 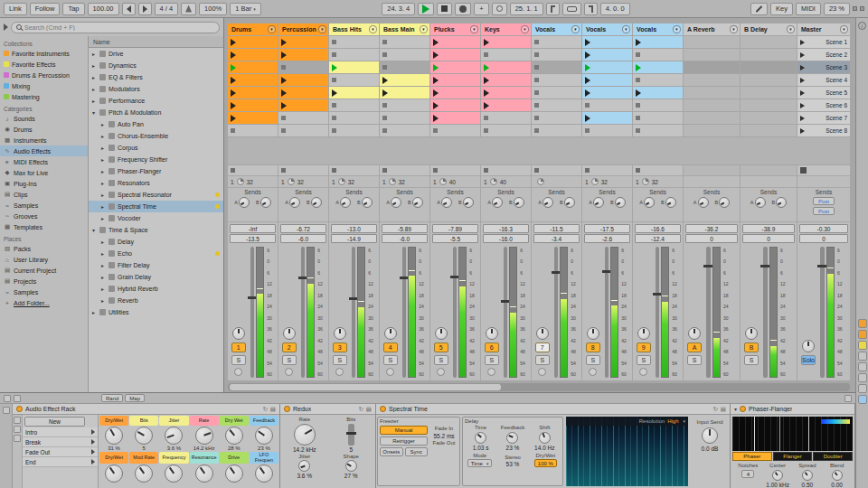 What do you see at coordinates (156, 78) in the screenshot?
I see `browser-tree-item: ▸ EQ & Filters` at bounding box center [156, 78].